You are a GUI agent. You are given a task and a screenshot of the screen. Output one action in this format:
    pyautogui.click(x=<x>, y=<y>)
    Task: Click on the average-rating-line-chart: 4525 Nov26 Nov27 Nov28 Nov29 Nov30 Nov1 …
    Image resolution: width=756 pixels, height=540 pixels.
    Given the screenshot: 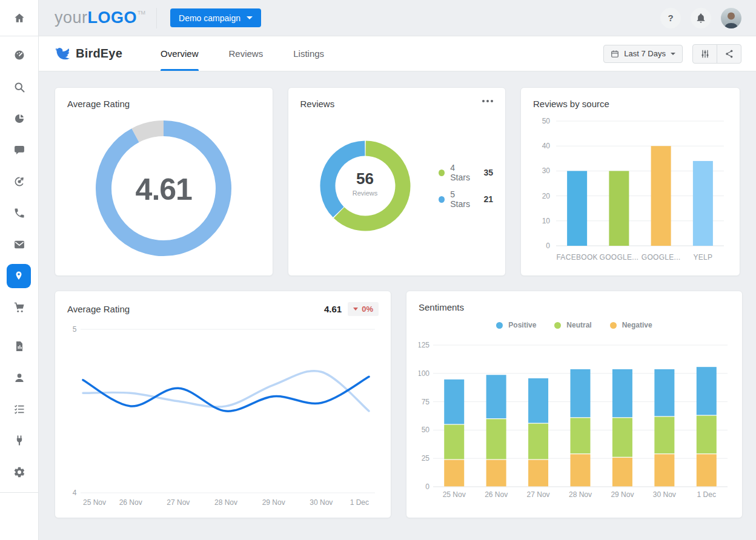 What is the action you would take?
    pyautogui.click(x=223, y=415)
    